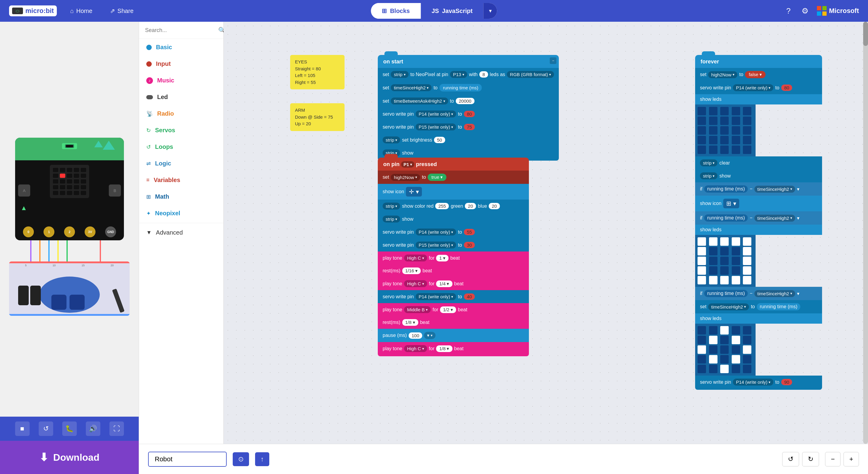 Image resolution: width=868 pixels, height=474 pixels. Describe the element at coordinates (181, 197) in the screenshot. I see `toolbox-item-math: ⊞ Math` at that location.